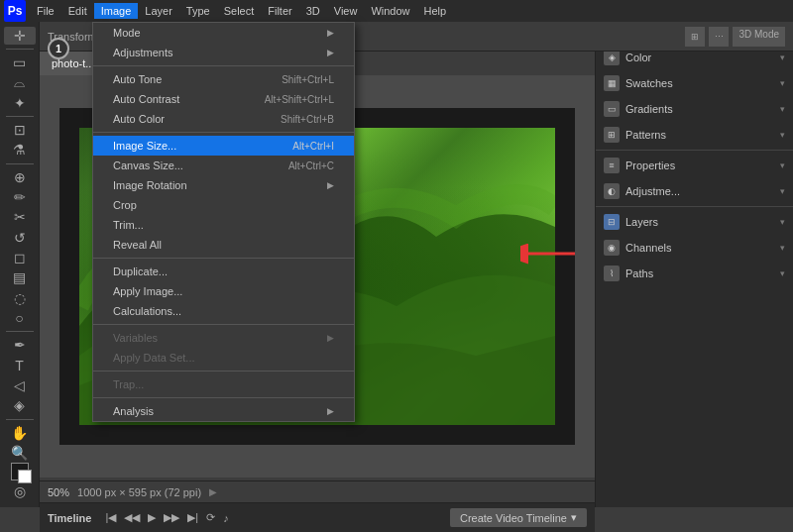 The width and height of the screenshot is (793, 532). What do you see at coordinates (224, 185) in the screenshot?
I see `menu-item-image-rotation: Image Rotation ▶` at bounding box center [224, 185].